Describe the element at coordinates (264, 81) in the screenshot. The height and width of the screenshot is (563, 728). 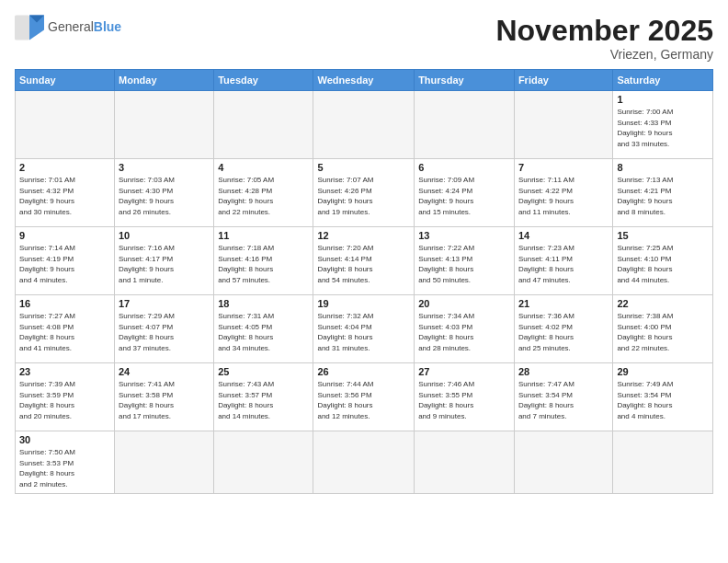
I see `weekday-header-tuesday: Tuesday` at that location.